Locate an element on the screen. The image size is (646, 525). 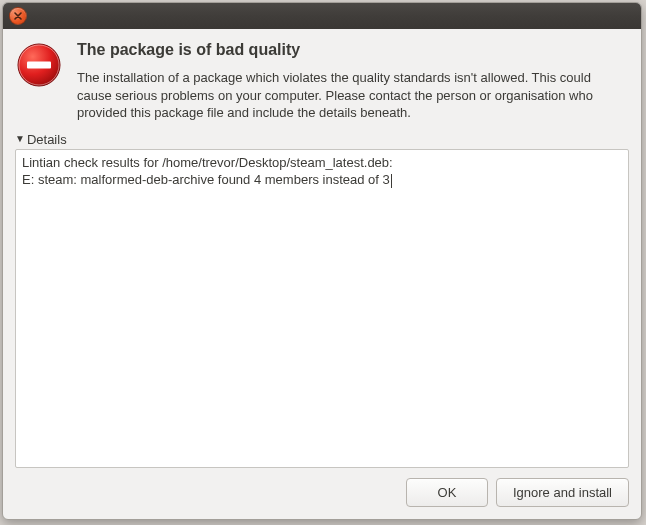
ignore-install-button: Ignore and install is located at coordinates (562, 492).